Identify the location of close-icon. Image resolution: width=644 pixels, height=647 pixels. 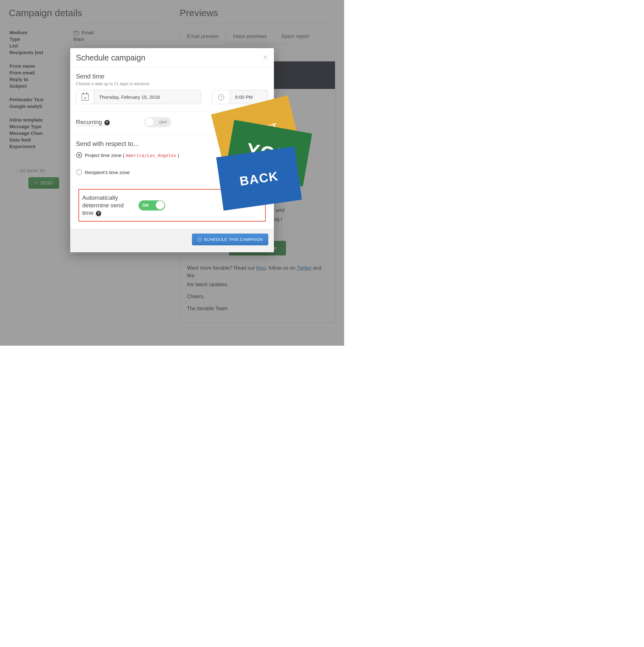
(265, 58).